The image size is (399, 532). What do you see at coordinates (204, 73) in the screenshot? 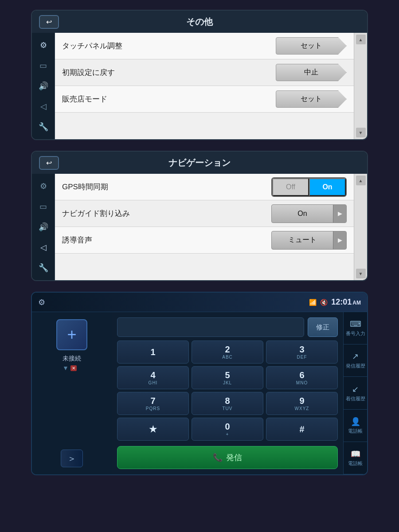
I see `menu-row-reset: 初期設定に戻す 中止` at bounding box center [204, 73].